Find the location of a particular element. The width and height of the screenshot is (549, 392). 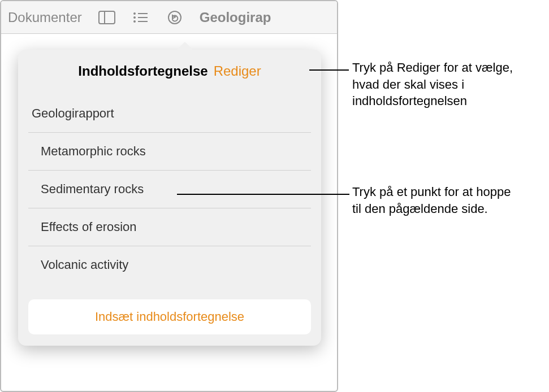

toc-item: Effects of erosion is located at coordinates (170, 227).